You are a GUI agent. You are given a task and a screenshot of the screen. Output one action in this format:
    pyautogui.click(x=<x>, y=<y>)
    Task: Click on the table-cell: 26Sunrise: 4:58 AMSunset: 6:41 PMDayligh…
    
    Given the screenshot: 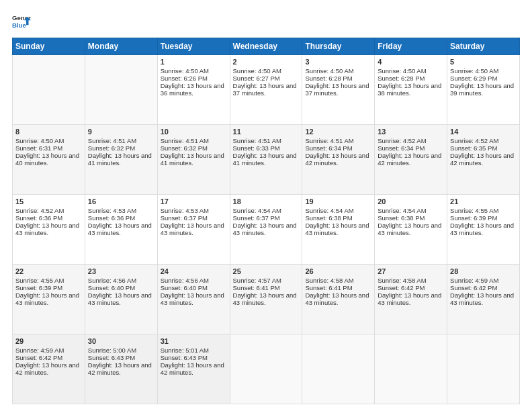 What is the action you would take?
    pyautogui.click(x=339, y=300)
    